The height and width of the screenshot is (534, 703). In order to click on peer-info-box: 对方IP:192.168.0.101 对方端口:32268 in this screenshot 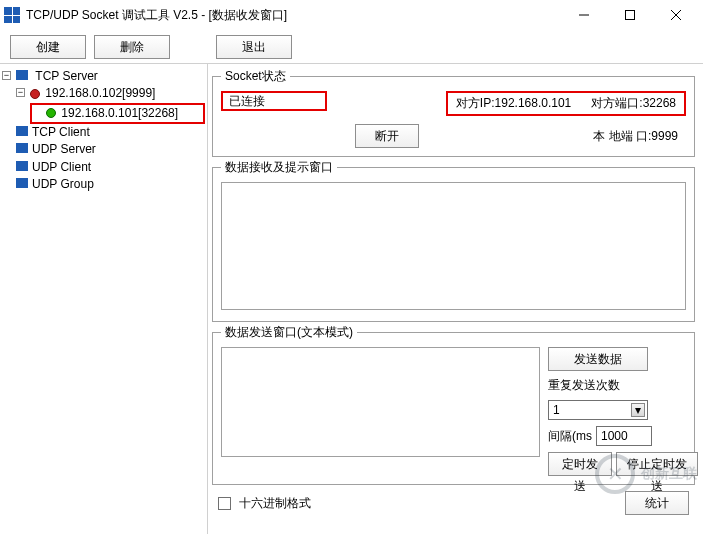, I will do `click(566, 104)`.